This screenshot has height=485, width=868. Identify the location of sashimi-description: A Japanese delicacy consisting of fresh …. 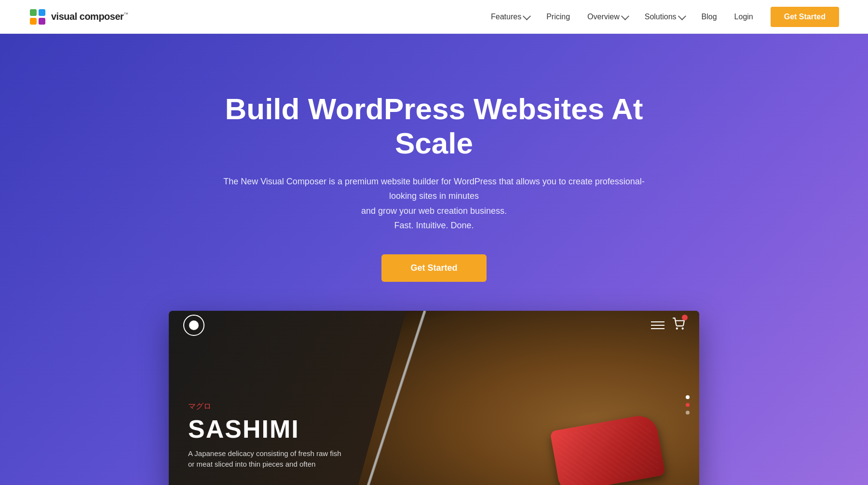
(265, 459).